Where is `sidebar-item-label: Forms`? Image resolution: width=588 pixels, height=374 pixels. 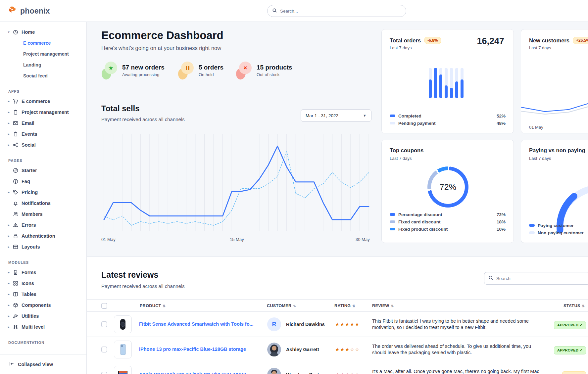 sidebar-item-label: Forms is located at coordinates (29, 272).